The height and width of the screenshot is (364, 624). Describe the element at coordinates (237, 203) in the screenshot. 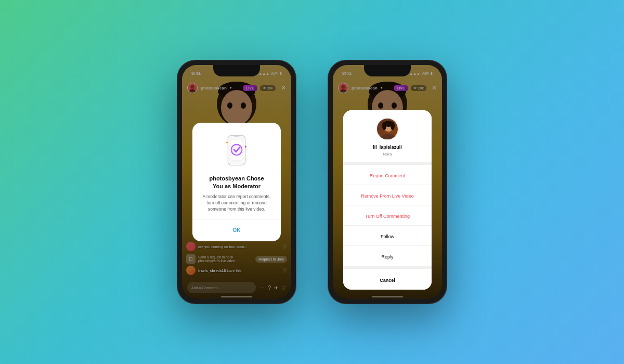

I see `modal-body: A moderator can report comments, turn of…` at that location.